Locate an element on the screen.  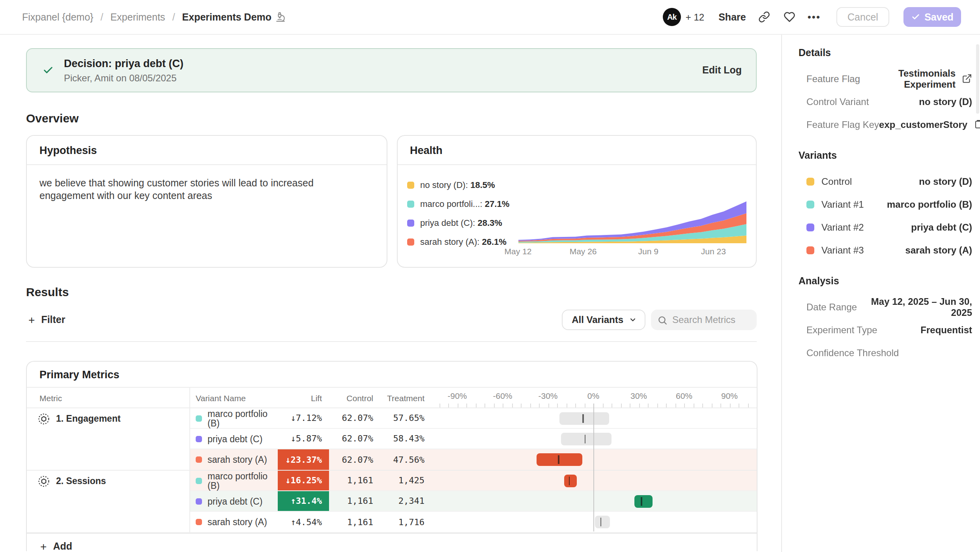
metric-cell: 1. Engagement is located at coordinates (108, 439).